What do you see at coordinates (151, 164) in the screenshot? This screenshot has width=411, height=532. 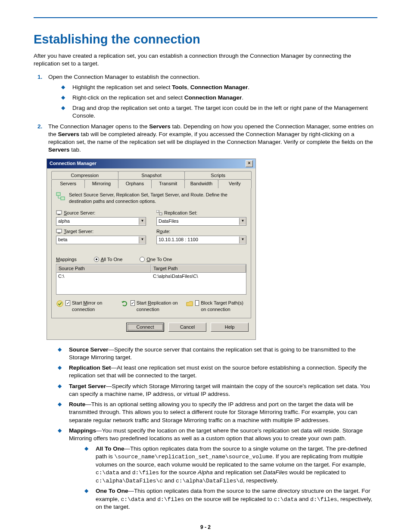 I see `dialog-titlebar: Connection Manager ×` at bounding box center [151, 164].